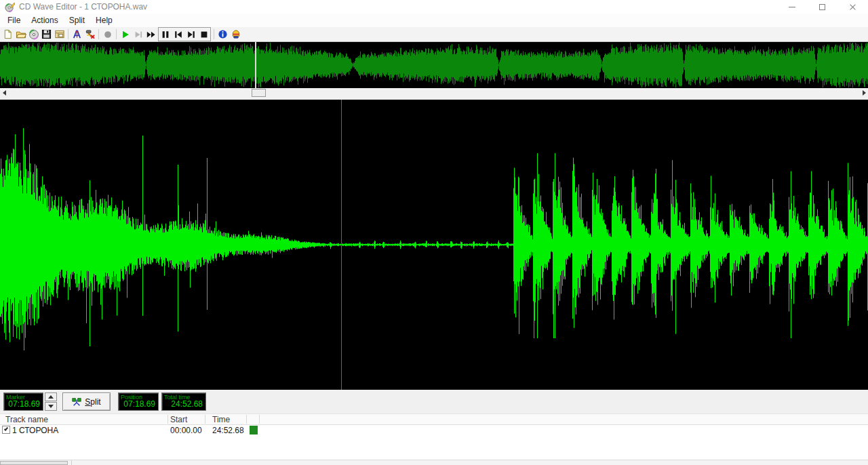 The width and height of the screenshot is (868, 465). Describe the element at coordinates (222, 34) in the screenshot. I see `info-icon` at that location.